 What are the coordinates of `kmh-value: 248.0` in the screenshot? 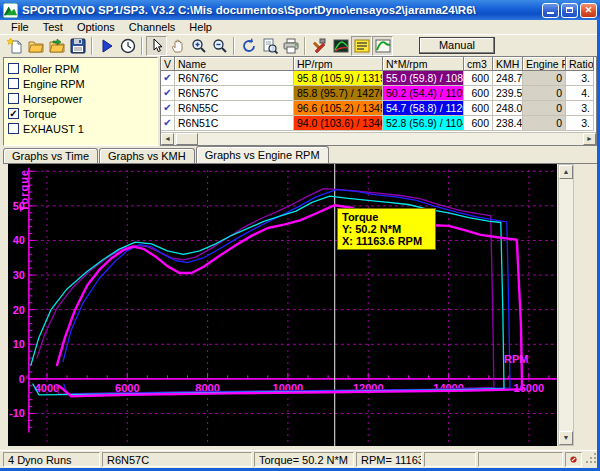 It's located at (508, 108).